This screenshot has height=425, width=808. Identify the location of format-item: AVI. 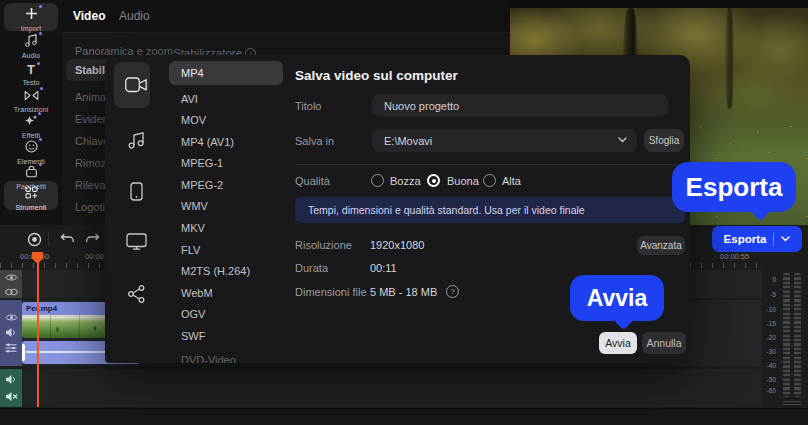
(190, 99).